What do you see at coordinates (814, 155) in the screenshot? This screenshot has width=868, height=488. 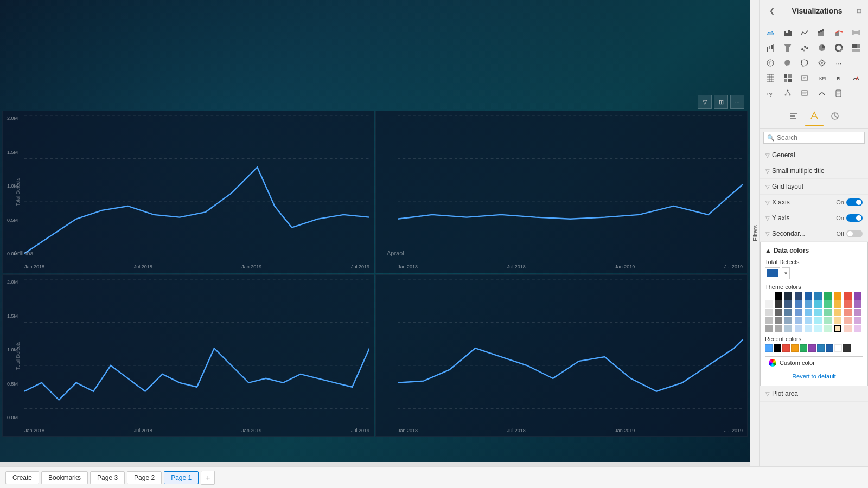 I see `prop-general: ▽ General` at bounding box center [814, 155].